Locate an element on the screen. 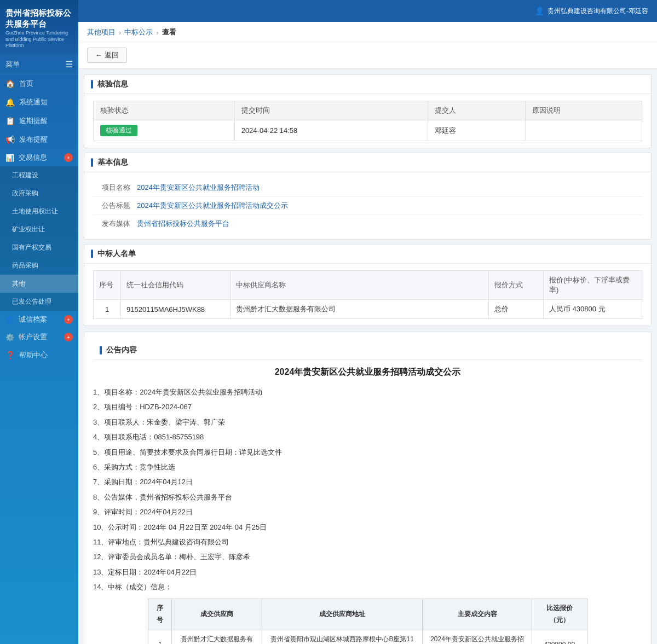 The width and height of the screenshot is (657, 644). info-row-notice-title: 公告标题 2024年贵安新区公共就业服务招聘活动成交公示 is located at coordinates (368, 206).